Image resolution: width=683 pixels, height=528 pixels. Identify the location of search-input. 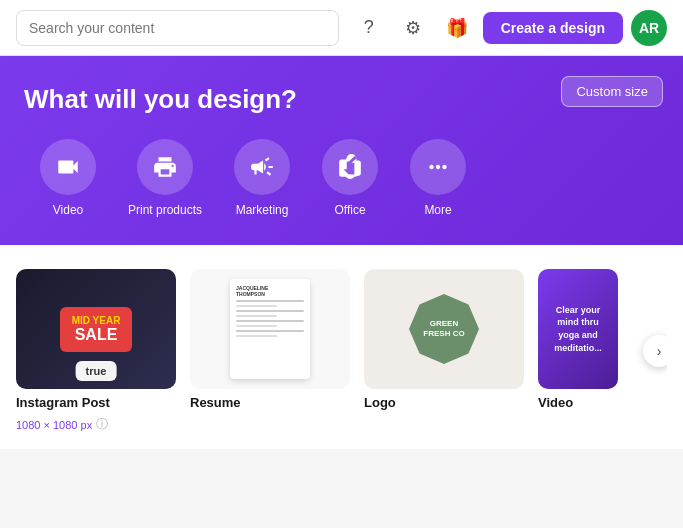
(178, 28).